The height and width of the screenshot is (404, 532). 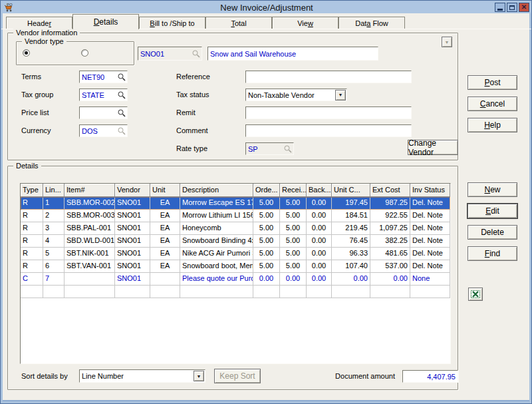 What do you see at coordinates (500, 7) in the screenshot?
I see `minimize-button` at bounding box center [500, 7].